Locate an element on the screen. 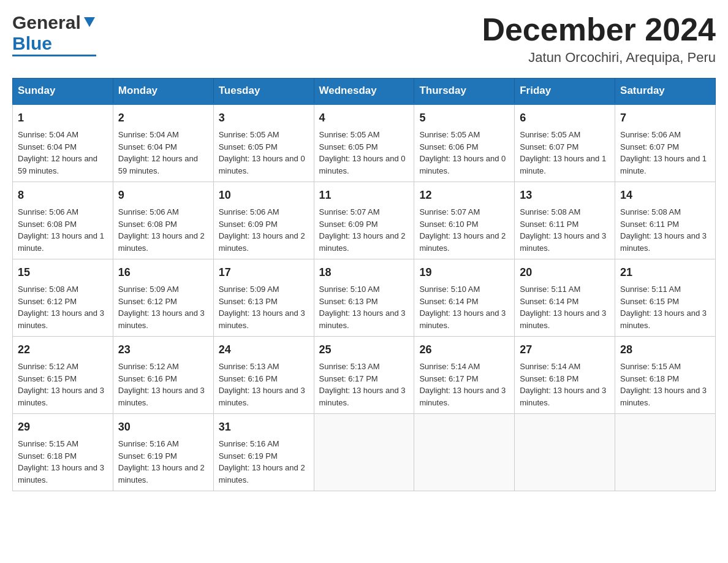  table-row: 14 Sunrise: 5:08 AM Sunset: 6:11 PM Dayl… is located at coordinates (665, 221).